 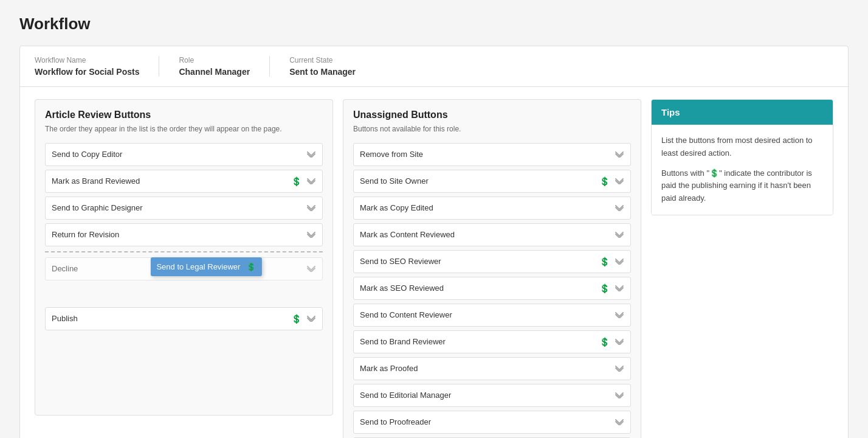 I want to click on drag-ghost-money-icon: 💲, so click(x=251, y=266).